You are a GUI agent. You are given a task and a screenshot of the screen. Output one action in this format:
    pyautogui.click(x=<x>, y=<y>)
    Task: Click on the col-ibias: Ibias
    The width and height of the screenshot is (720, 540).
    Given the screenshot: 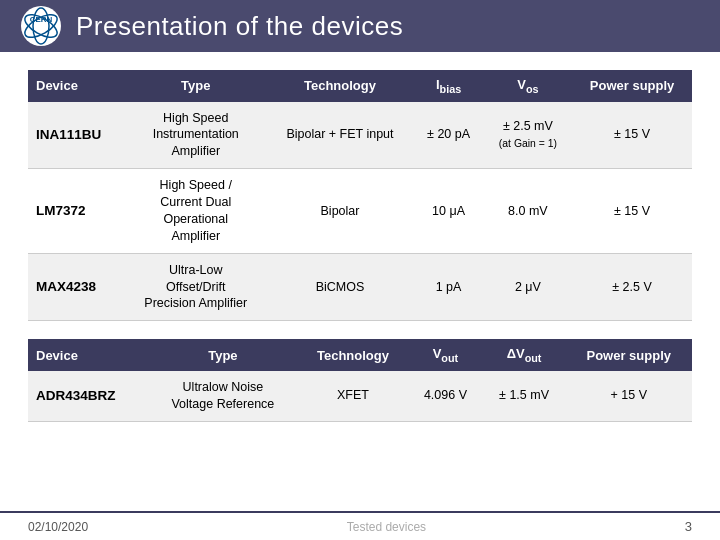 What is the action you would take?
    pyautogui.click(x=448, y=86)
    